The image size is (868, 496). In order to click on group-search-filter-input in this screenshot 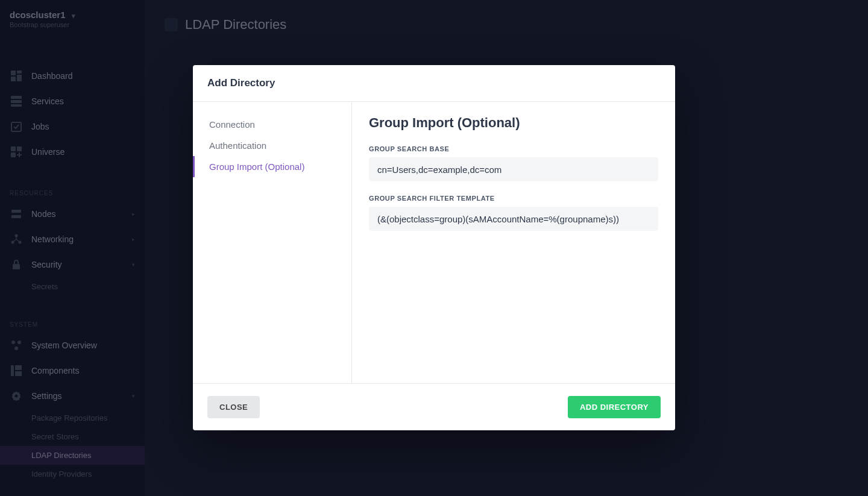, I will do `click(514, 219)`.